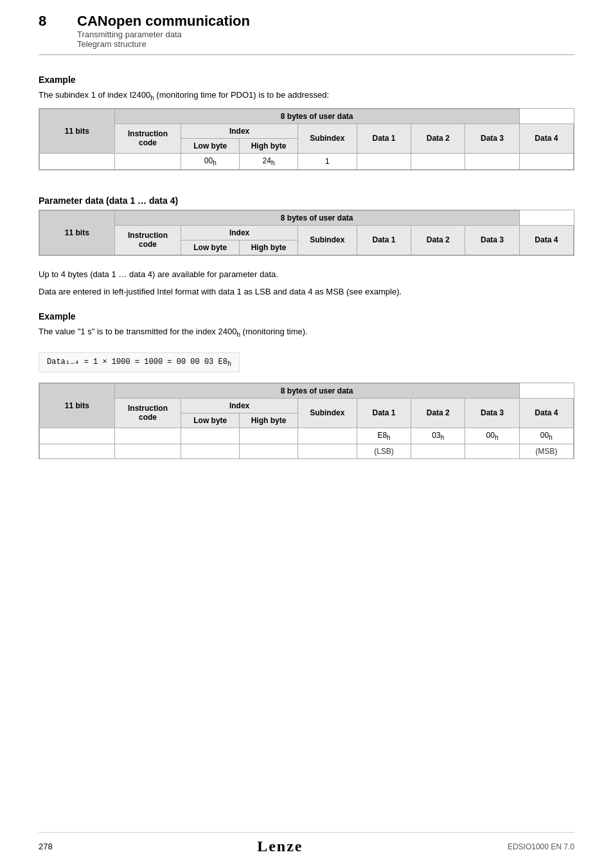 This screenshot has width=613, height=868. What do you see at coordinates (541, 847) in the screenshot?
I see `footer-doc-ref: EDSIO1000 EN 7.0` at bounding box center [541, 847].